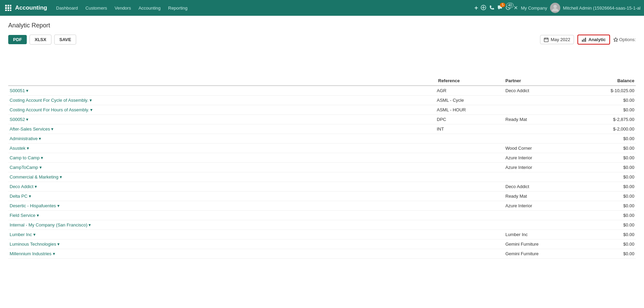 Image resolution: width=644 pixels, height=308 pixels. Describe the element at coordinates (492, 8) in the screenshot. I see `phone-icon` at that location.